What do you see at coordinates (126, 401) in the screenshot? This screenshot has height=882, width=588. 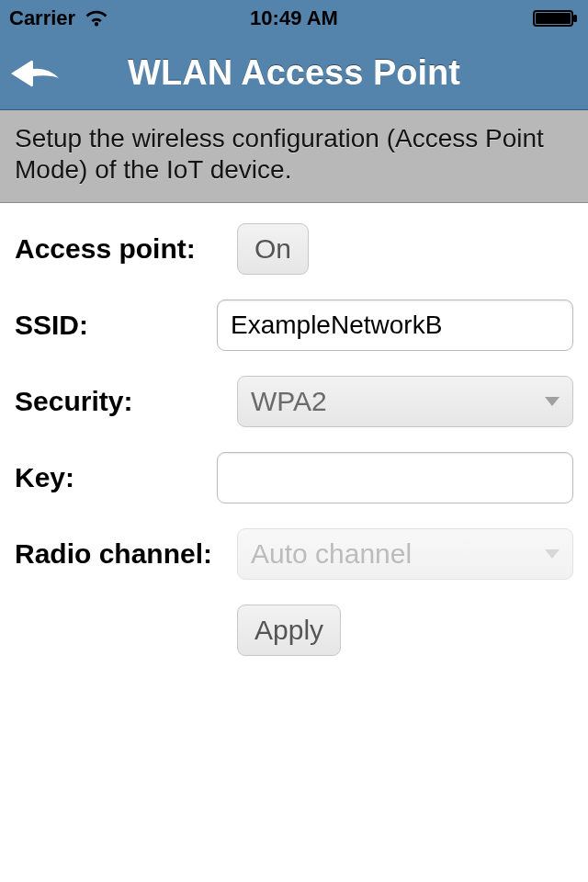 I see `security-label: Security:` at bounding box center [126, 401].